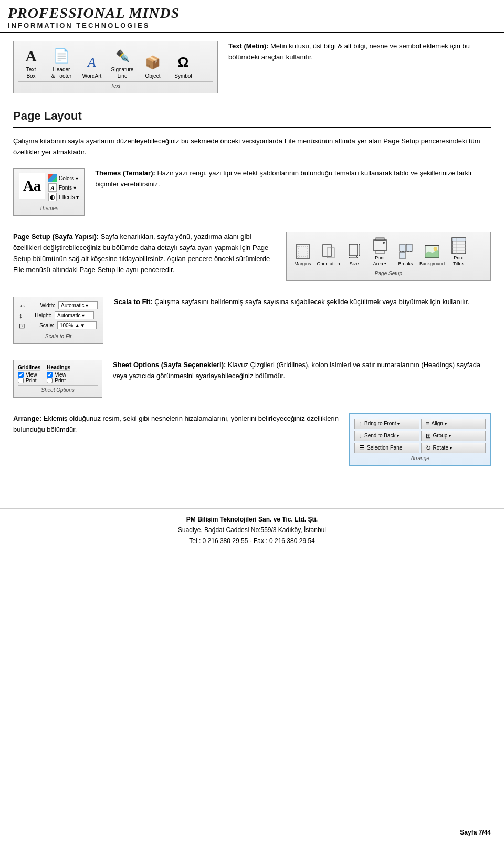 The height and width of the screenshot is (844, 504). What do you see at coordinates (252, 116) in the screenshot?
I see `page-layout-heading: Page Layout` at bounding box center [252, 116].